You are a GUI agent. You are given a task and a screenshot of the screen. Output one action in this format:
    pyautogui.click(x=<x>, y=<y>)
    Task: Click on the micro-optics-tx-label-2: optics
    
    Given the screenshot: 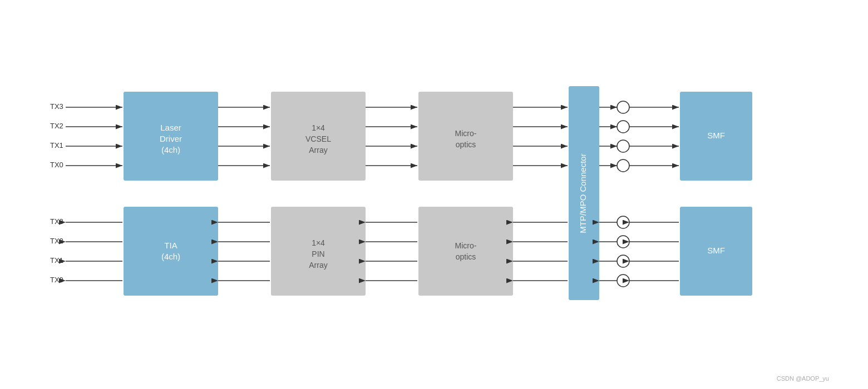 What is the action you would take?
    pyautogui.click(x=466, y=144)
    